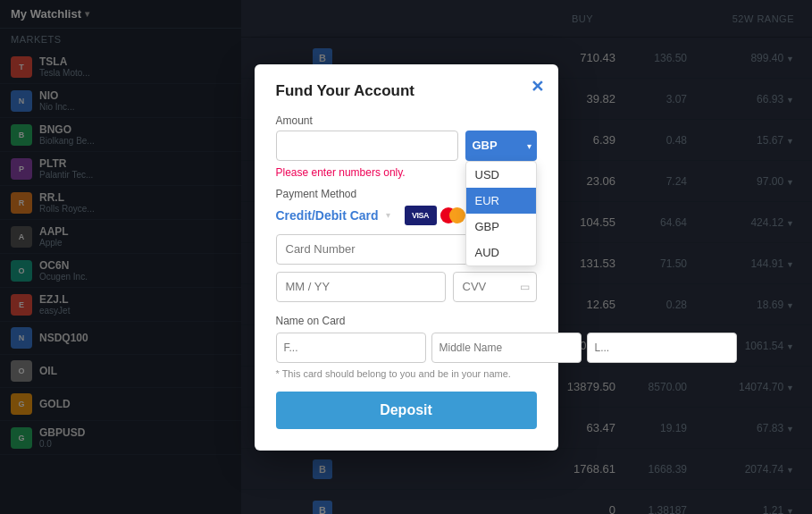  What do you see at coordinates (406, 121) in the screenshot?
I see `amount-label: Amount` at bounding box center [406, 121].